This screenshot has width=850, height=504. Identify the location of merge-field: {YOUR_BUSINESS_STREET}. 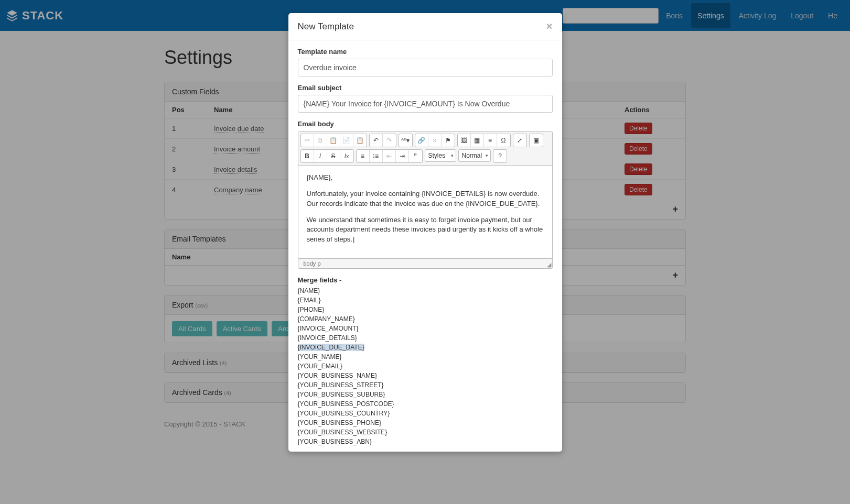
(425, 385).